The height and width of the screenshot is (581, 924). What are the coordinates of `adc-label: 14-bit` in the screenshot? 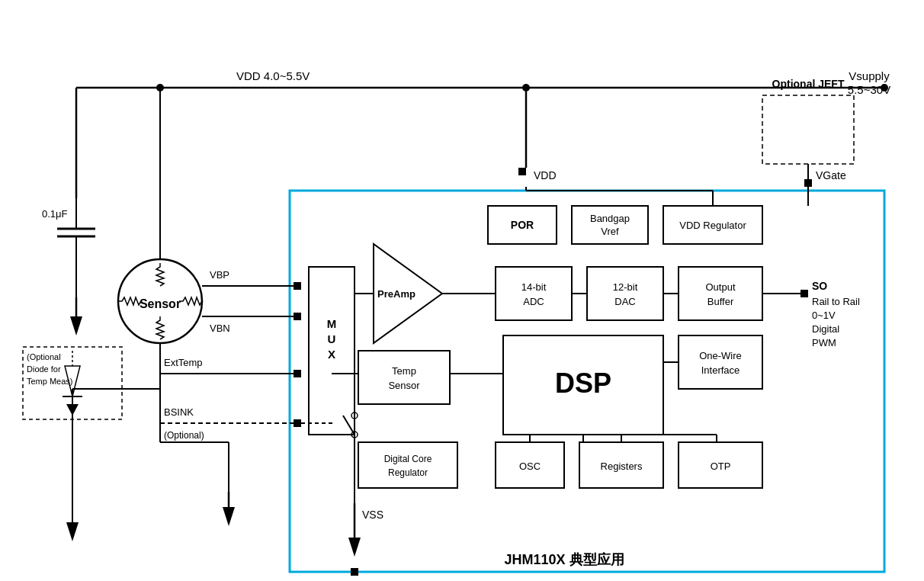 It's located at (534, 287).